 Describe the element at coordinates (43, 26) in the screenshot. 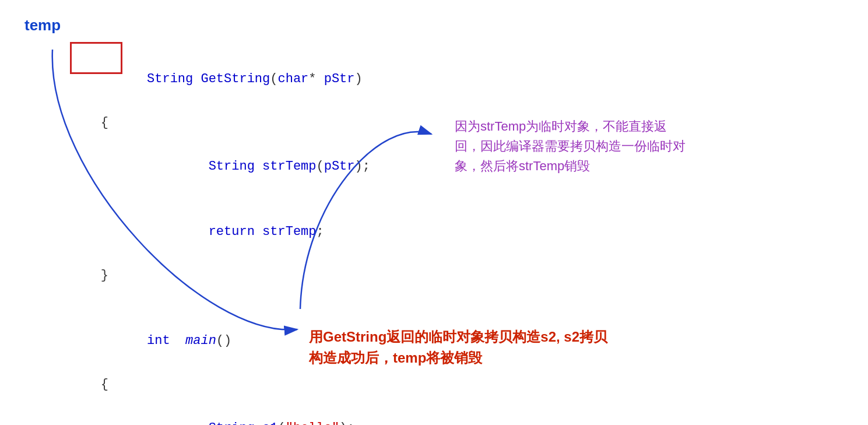

I see `temp-label: temp` at that location.